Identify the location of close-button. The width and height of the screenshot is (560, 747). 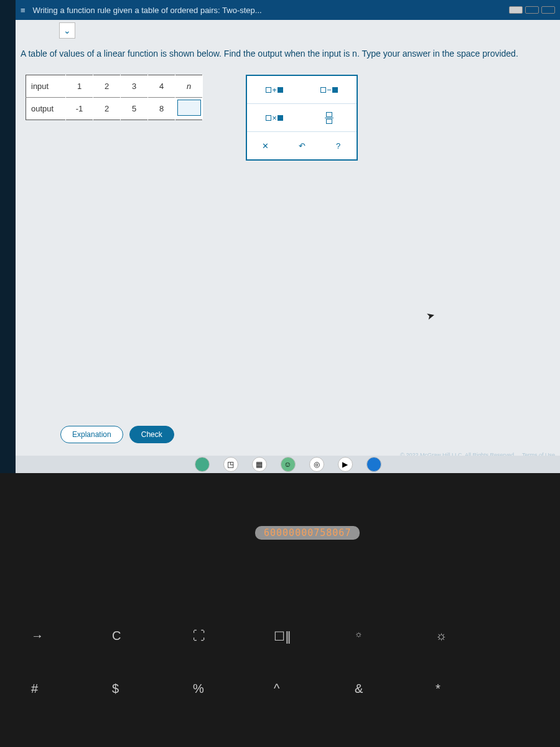
(548, 10).